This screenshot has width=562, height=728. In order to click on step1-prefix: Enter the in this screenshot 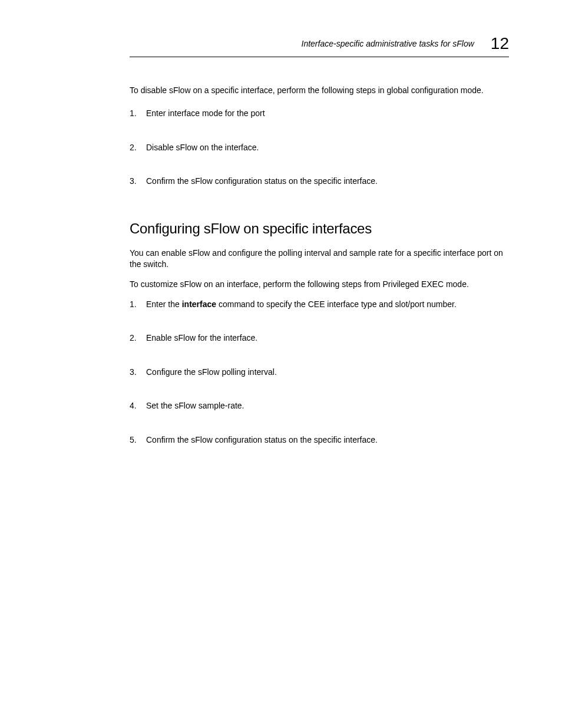, I will do `click(164, 304)`.